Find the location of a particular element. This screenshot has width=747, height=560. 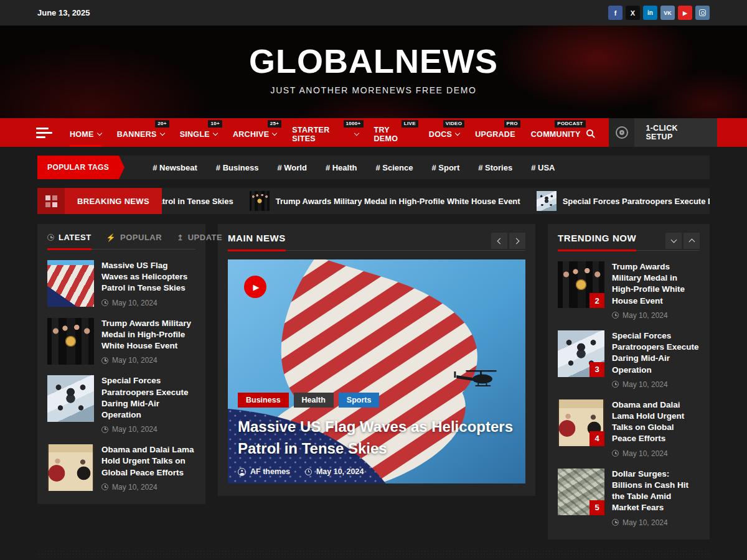

tag-health: # Health is located at coordinates (341, 168).